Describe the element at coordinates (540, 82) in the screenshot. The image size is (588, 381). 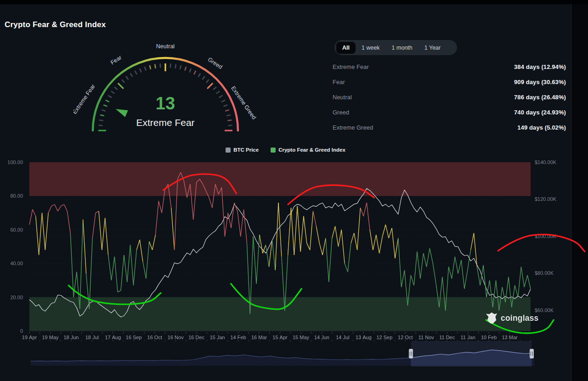
I see `stat-value: 909 days (30.63%)` at that location.